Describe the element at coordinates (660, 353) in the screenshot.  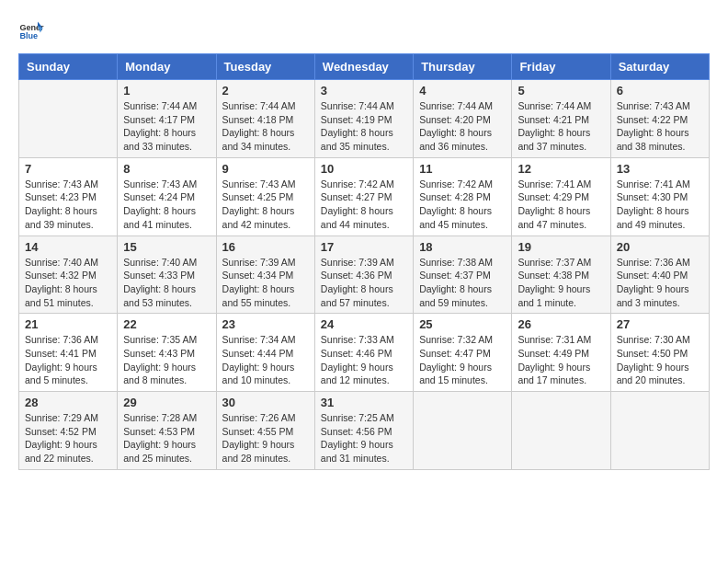
I see `calendar-cell: 27Sunrise: 7:30 AM Sunset: 4:50 PM Dayli…` at that location.